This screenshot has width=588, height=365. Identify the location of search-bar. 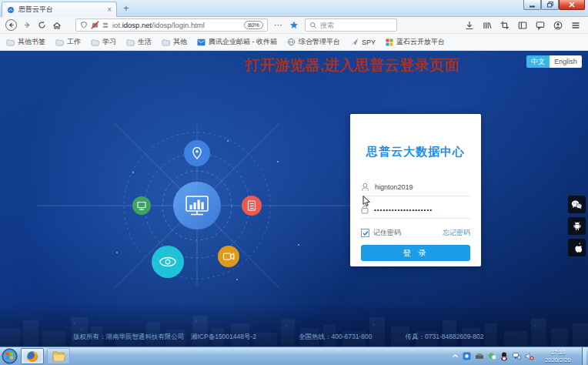
(351, 25).